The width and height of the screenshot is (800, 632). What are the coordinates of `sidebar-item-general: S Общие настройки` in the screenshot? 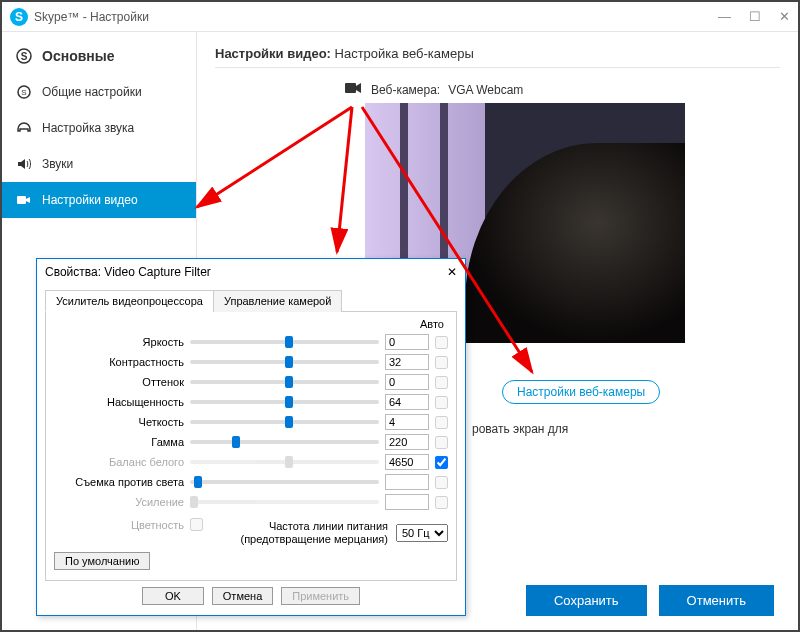 It's located at (99, 92).